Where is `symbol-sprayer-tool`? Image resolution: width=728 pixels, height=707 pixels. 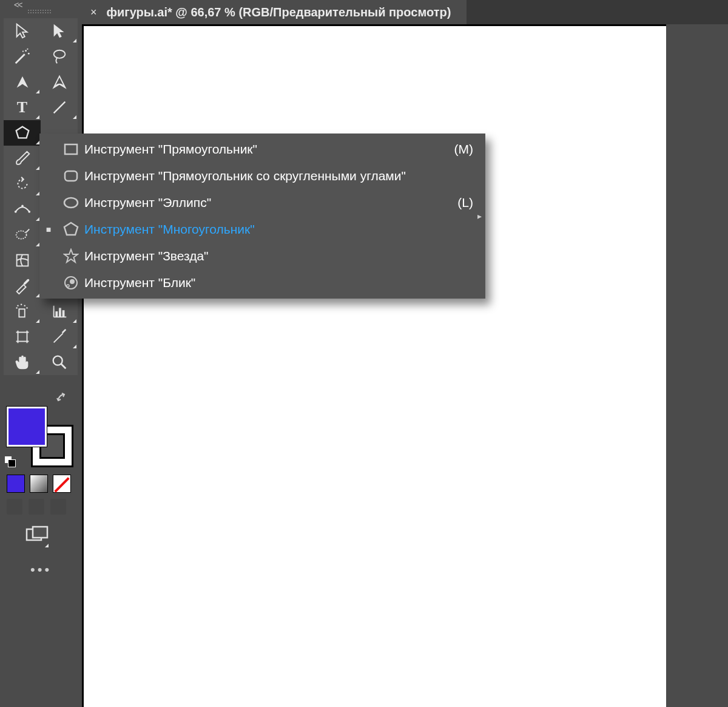
symbol-sprayer-tool is located at coordinates (22, 311).